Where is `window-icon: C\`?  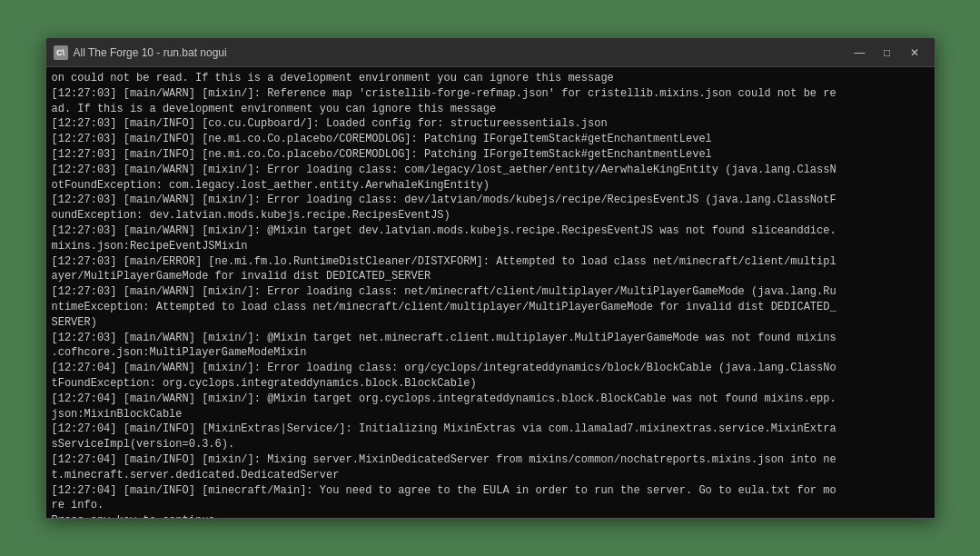
window-icon: C\ is located at coordinates (61, 53).